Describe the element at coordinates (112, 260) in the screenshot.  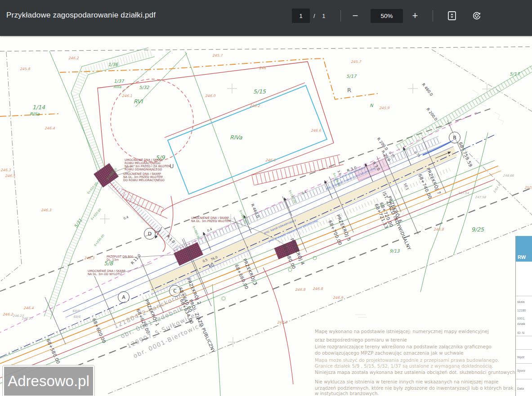
I see `annotation-text: DL. 13m` at that location.